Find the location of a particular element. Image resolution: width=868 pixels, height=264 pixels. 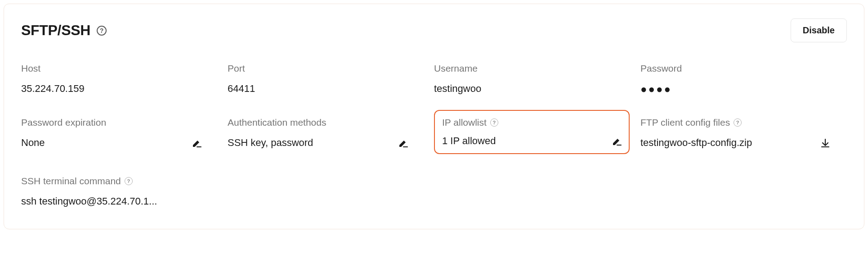

field-ftp-config: FTP client config files ? testingwoo-sft… is located at coordinates (744, 136).